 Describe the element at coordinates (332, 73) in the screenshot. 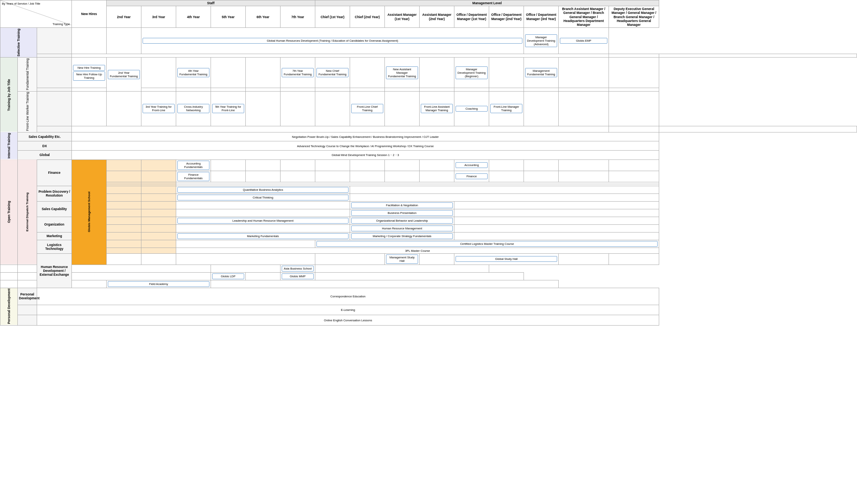

I see `new-chief-box: New Chief Fundamental Training` at that location.